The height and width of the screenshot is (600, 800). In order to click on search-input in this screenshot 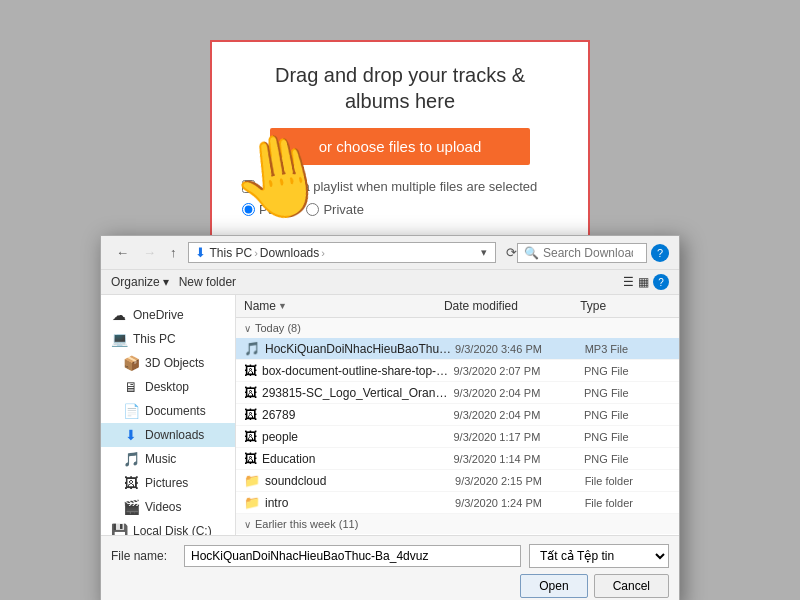, I will do `click(588, 253)`.